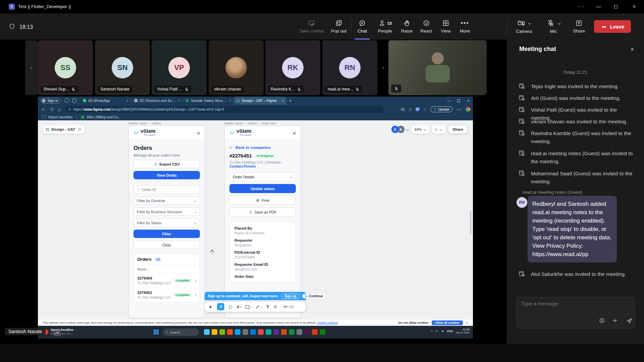  Describe the element at coordinates (59, 109) in the screenshot. I see `browser-home-icon: ⌂` at that location.